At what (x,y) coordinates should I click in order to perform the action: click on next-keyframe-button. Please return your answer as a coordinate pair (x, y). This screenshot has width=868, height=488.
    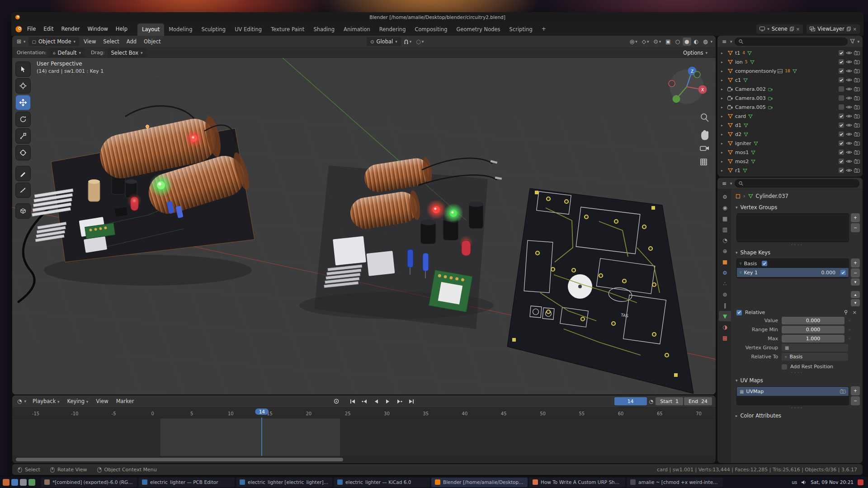
    Looking at the image, I should click on (400, 401).